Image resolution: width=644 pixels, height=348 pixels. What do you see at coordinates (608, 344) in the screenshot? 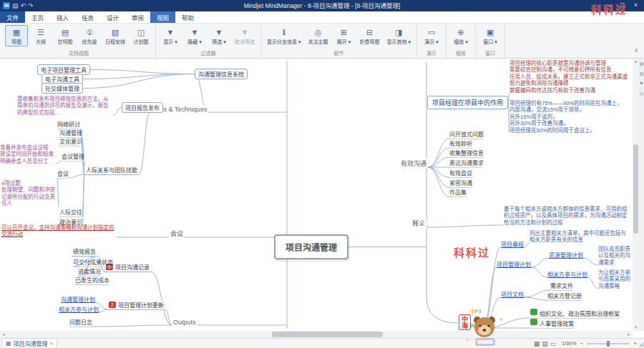
I see `zoom-slider-handle` at bounding box center [608, 344].